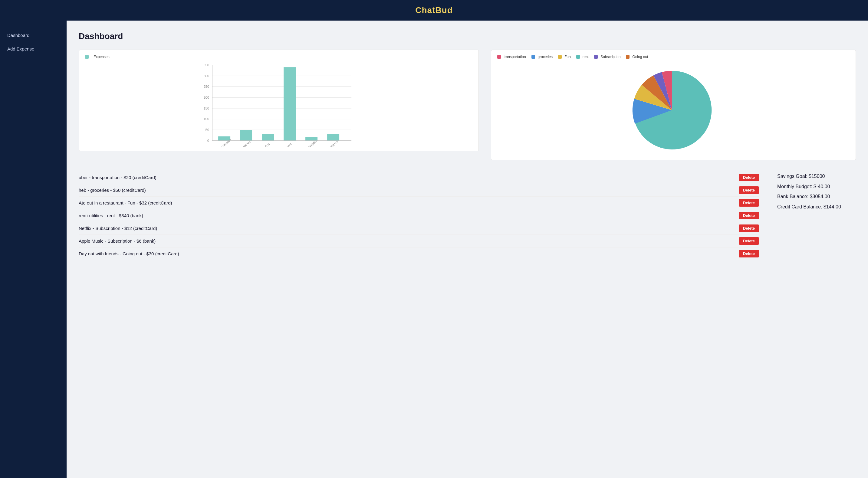  Describe the element at coordinates (749, 228) in the screenshot. I see `delete-button-4: Delete` at that location.